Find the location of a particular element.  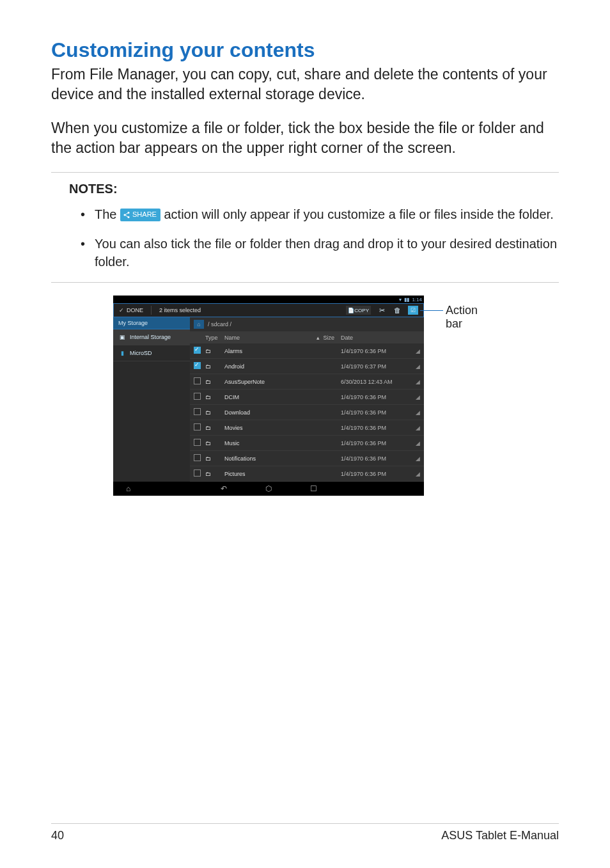

cut-button: ✂ is located at coordinates (382, 310).